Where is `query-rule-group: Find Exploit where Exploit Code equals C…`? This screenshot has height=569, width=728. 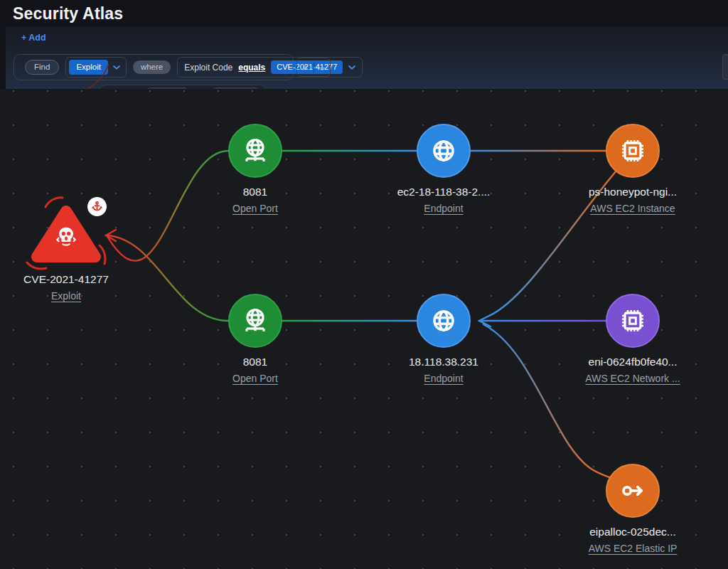 query-rule-group: Find Exploit where Exploit Code equals C… is located at coordinates (154, 67).